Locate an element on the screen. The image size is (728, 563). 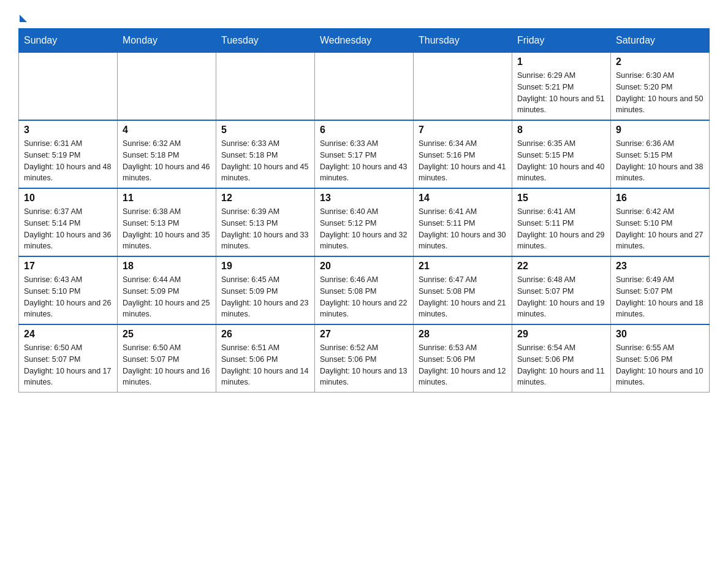
calendar-week-row: 3Sunrise: 6:31 AMSunset: 5:19 PMDaylight… is located at coordinates (364, 155).